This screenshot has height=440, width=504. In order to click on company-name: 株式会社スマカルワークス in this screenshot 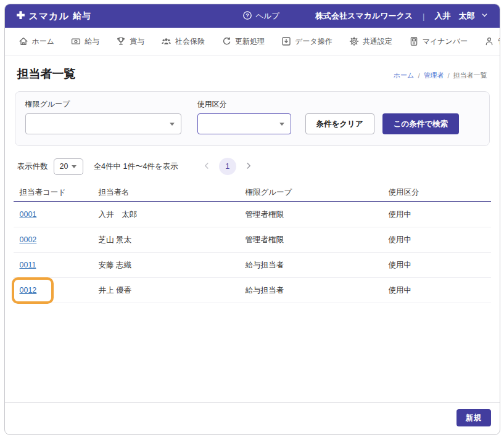, I will do `click(364, 16)`.